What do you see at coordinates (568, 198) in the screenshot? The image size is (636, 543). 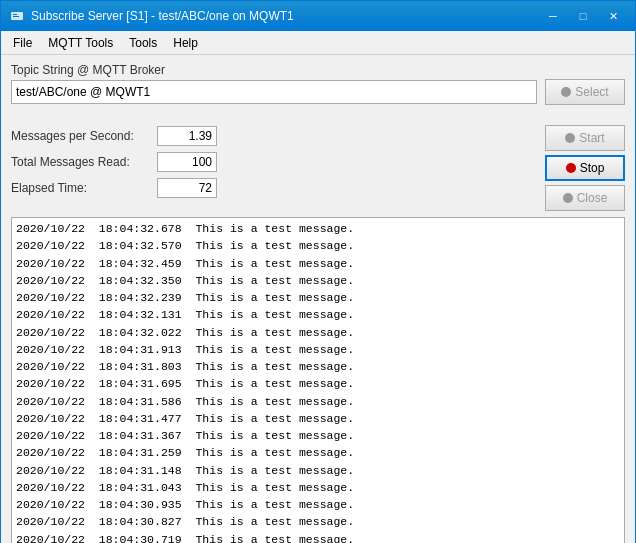 I see `close-icon-circle` at bounding box center [568, 198].